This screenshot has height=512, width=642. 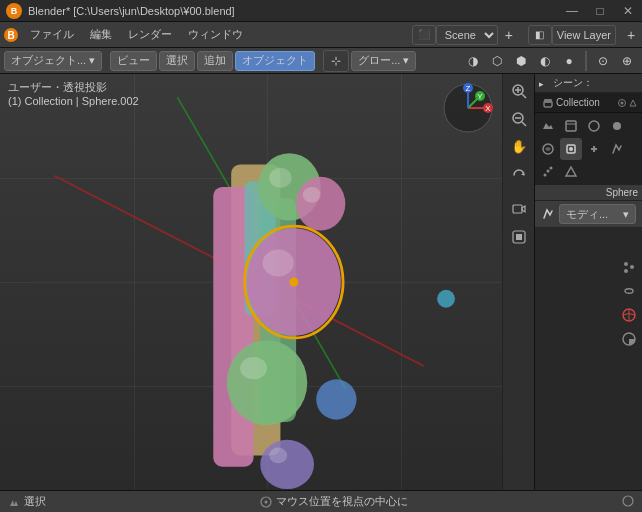 I want to click on collection-row: Collection, so click(x=588, y=102).